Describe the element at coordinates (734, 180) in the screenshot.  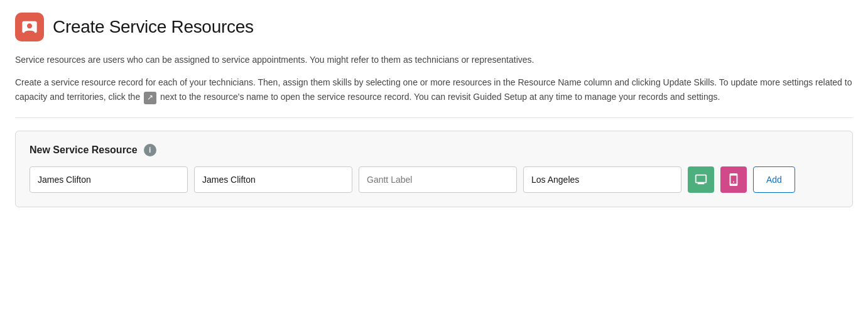
I see `mobile-icon-button` at that location.